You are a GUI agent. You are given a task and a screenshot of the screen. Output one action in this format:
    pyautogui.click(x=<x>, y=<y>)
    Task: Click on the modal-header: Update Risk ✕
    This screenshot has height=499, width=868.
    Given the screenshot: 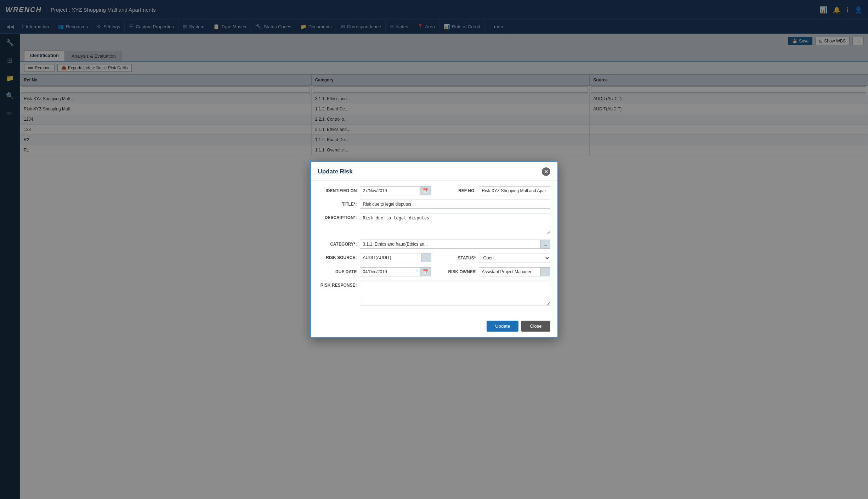 What is the action you would take?
    pyautogui.click(x=434, y=171)
    